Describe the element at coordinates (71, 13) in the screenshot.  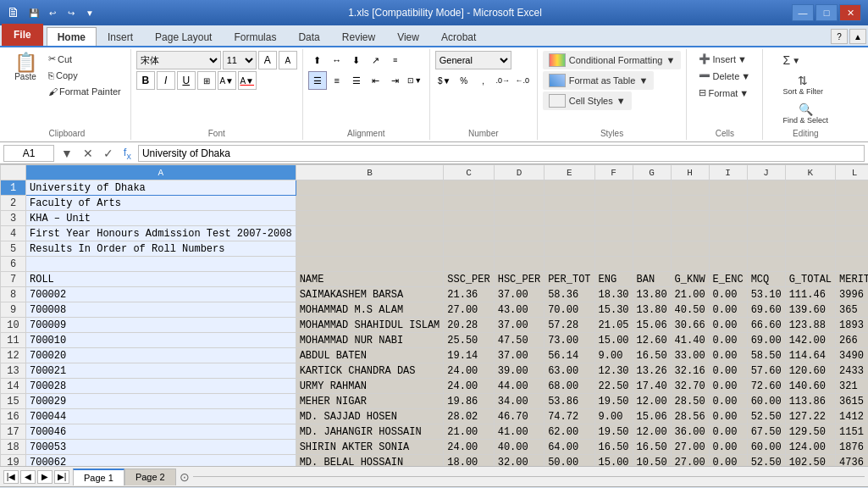
I see `redo-quick-btn: ↪` at that location.